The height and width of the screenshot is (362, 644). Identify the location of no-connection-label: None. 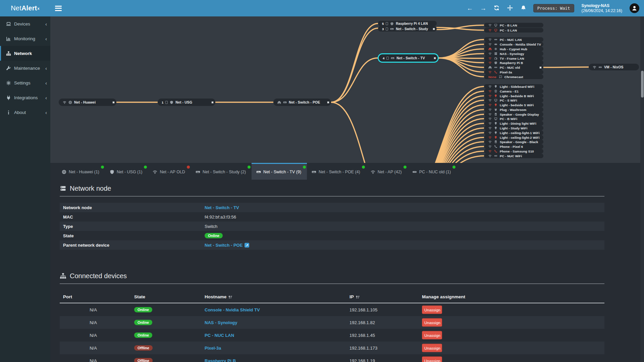
(492, 77).